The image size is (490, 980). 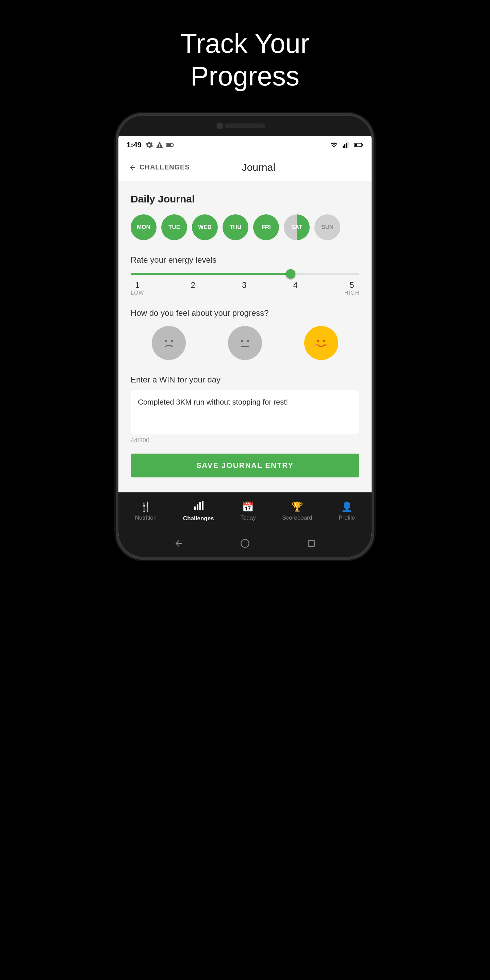 I want to click on back-label: CHALLENGES, so click(x=165, y=167).